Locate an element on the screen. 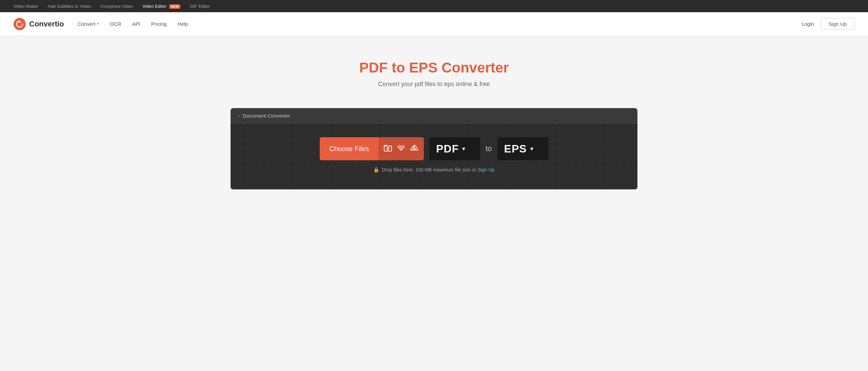 The height and width of the screenshot is (371, 868). logo-text: Convertio is located at coordinates (47, 24).